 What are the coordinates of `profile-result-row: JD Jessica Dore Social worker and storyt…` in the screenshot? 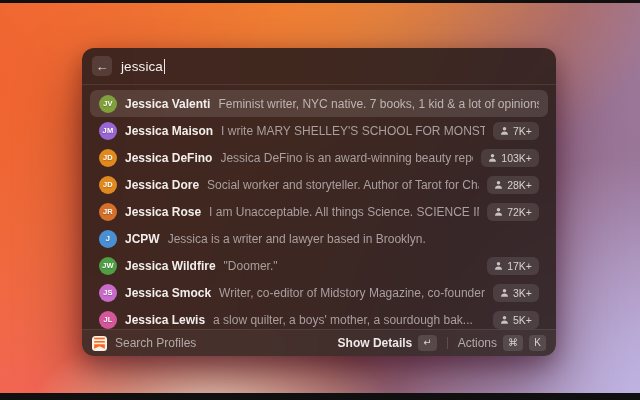 It's located at (319, 184).